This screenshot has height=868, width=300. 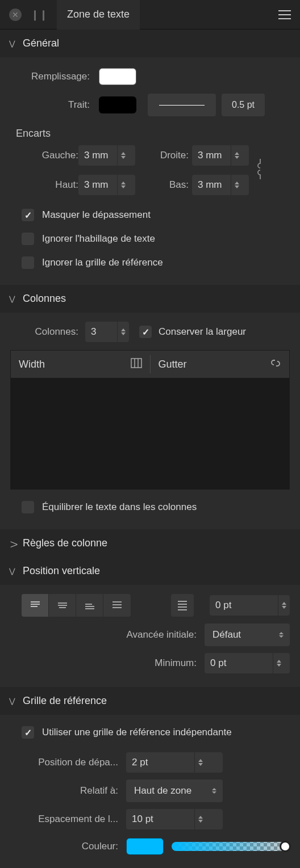 What do you see at coordinates (39, 15) in the screenshot?
I see `pin-icon: ❙❙` at bounding box center [39, 15].